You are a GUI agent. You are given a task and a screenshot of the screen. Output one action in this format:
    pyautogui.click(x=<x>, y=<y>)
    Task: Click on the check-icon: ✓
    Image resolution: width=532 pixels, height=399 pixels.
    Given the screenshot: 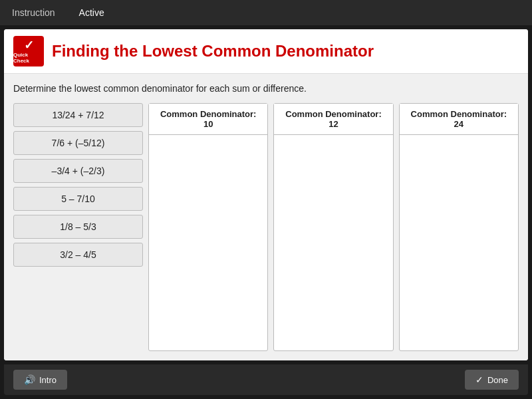 What is the action you would take?
    pyautogui.click(x=29, y=45)
    